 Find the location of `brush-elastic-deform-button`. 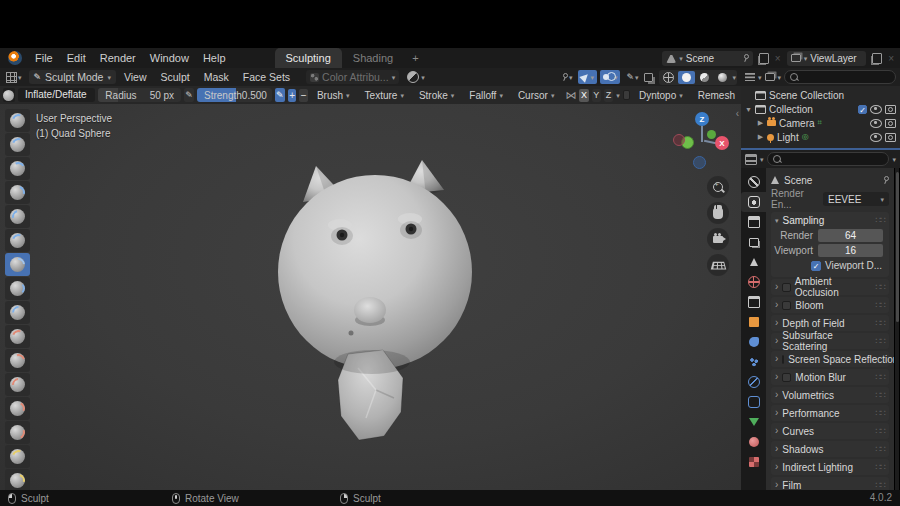

brush-elastic-deform-button is located at coordinates (18, 360).